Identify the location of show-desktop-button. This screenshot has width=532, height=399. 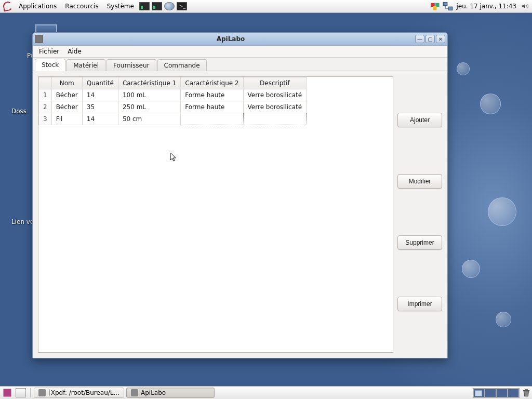
(21, 393).